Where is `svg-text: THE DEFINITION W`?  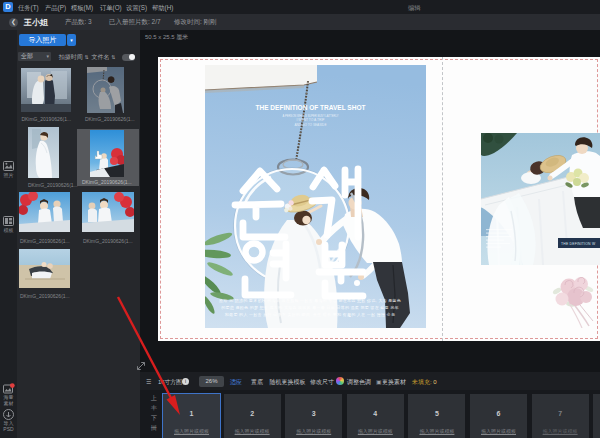
svg-text: THE DEFINITION W is located at coordinates (578, 244).